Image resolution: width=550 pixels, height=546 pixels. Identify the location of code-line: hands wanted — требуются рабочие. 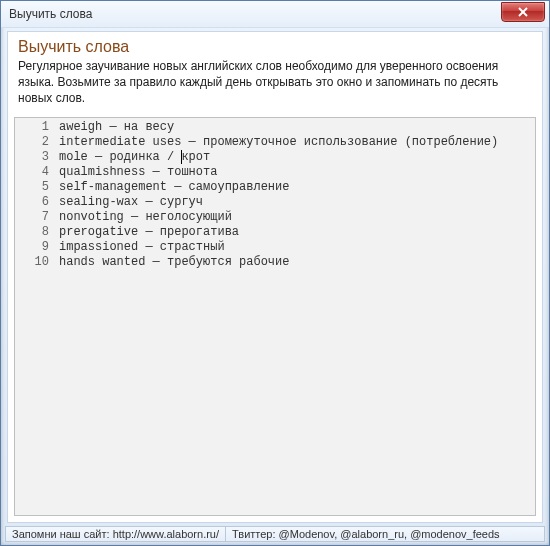
(295, 262).